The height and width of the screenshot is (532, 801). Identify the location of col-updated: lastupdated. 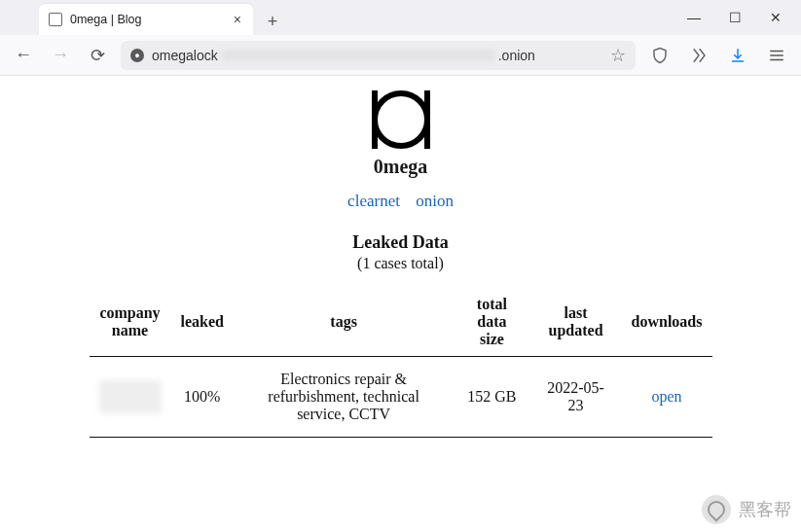
(576, 323).